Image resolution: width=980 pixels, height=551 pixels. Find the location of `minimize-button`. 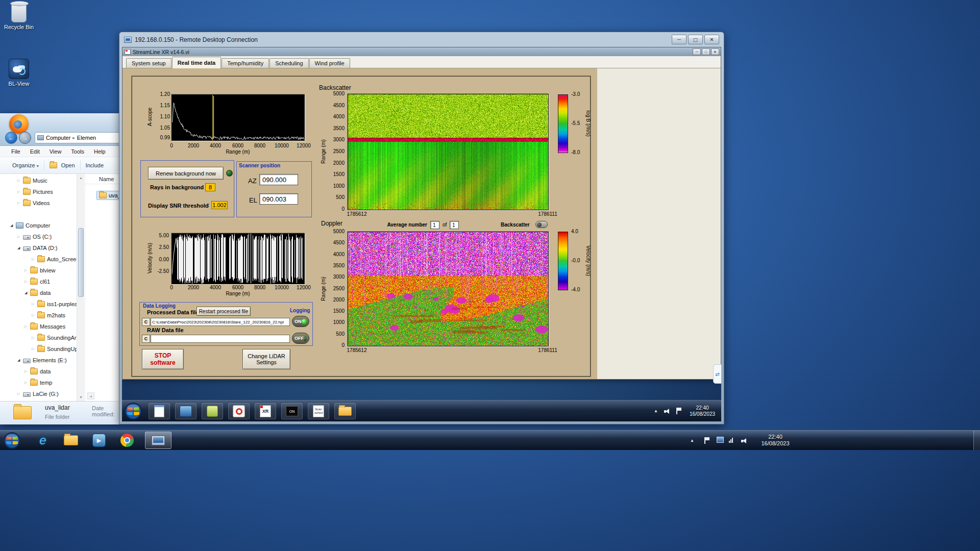

minimize-button is located at coordinates (679, 40).